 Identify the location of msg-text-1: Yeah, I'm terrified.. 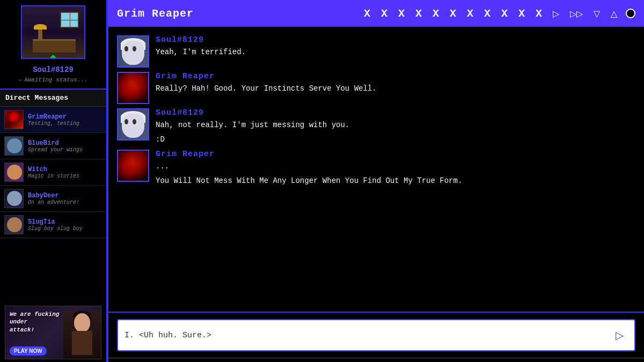
(396, 53).